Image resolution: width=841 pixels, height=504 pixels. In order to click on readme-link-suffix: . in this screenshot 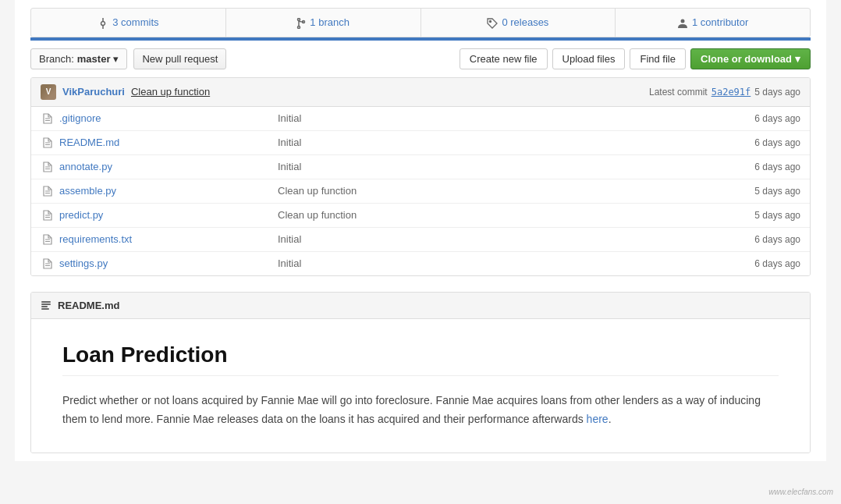, I will do `click(610, 419)`.